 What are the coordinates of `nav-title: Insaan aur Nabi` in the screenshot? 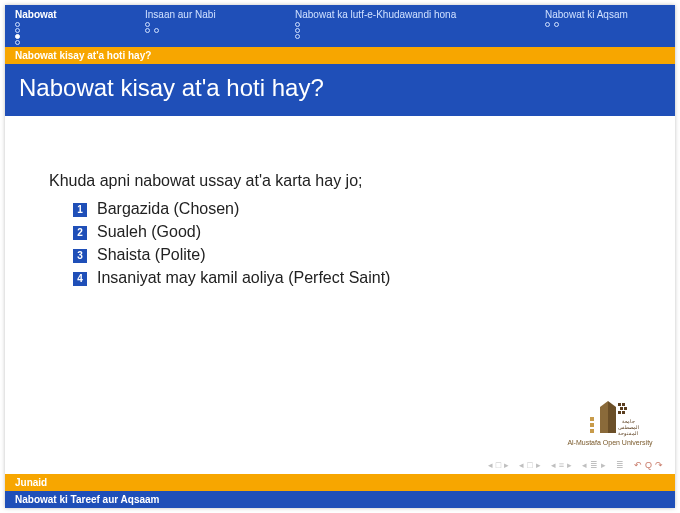 It's located at (210, 14).